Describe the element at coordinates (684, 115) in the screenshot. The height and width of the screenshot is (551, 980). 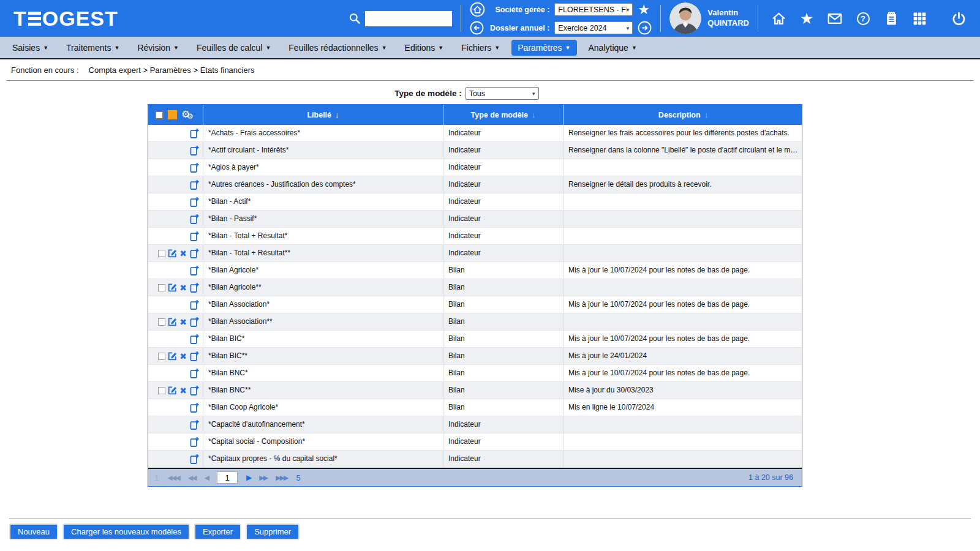
I see `column-header-description: Description ↓` at that location.